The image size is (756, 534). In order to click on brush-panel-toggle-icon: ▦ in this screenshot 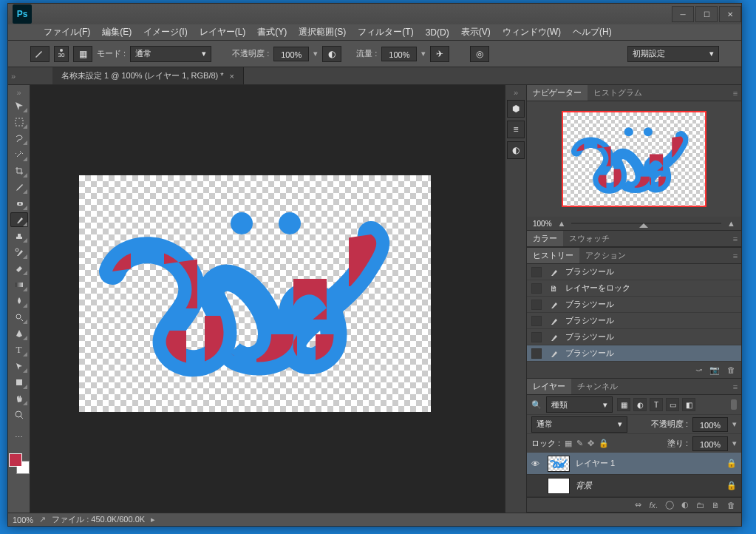, I will do `click(83, 54)`.